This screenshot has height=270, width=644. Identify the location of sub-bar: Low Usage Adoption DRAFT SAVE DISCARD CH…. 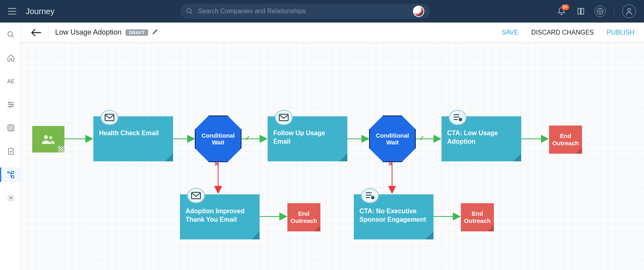
(332, 33).